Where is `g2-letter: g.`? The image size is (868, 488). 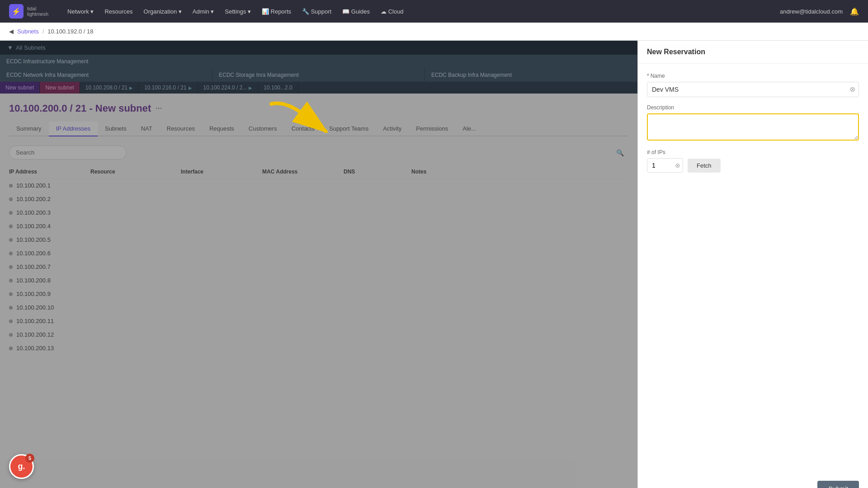 g2-letter: g. is located at coordinates (22, 466).